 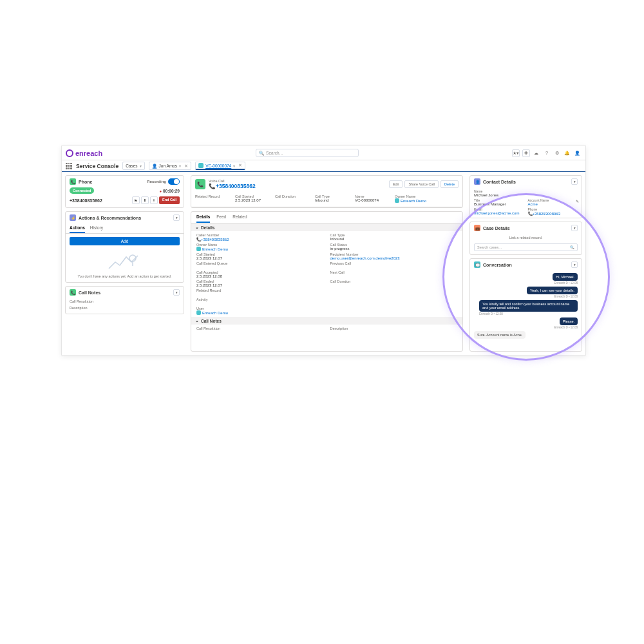 What do you see at coordinates (201, 166) in the screenshot?
I see `voicecall-icon` at bounding box center [201, 166].